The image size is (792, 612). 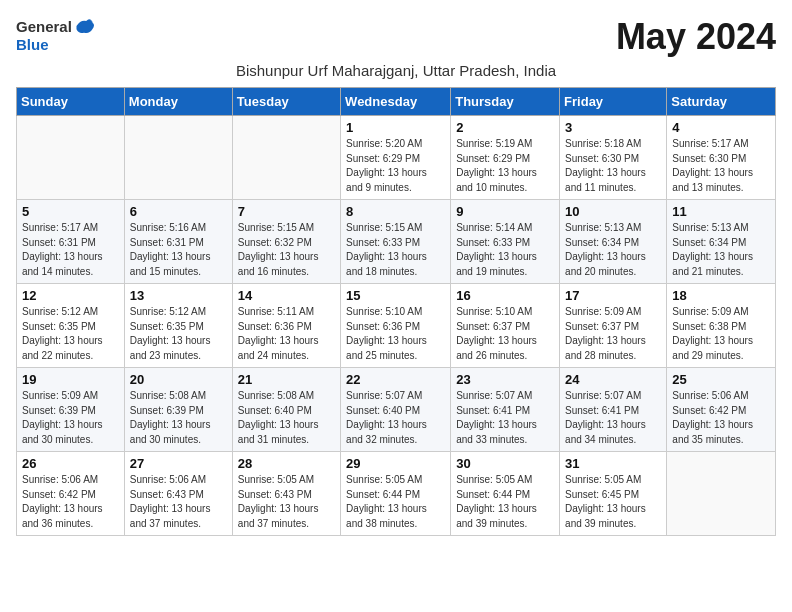 What do you see at coordinates (721, 334) in the screenshot?
I see `day-info: Sunrise: 5:09 AMSunset: 6:38 PMDaylight:…` at bounding box center [721, 334].